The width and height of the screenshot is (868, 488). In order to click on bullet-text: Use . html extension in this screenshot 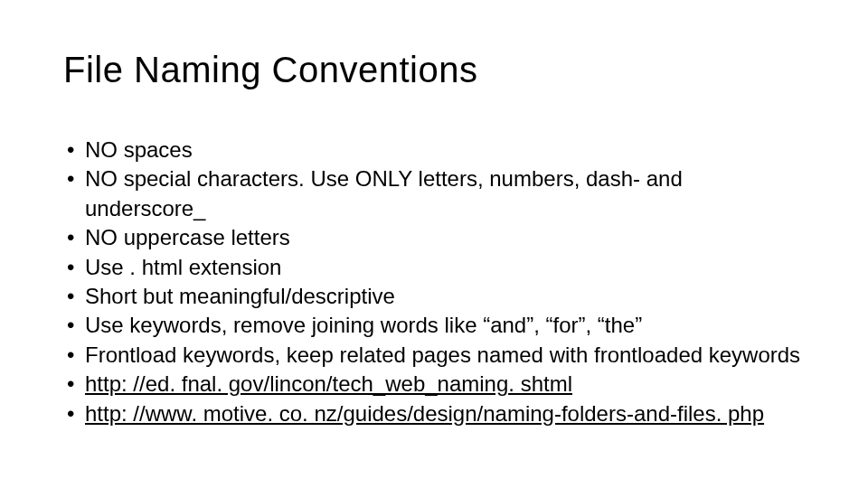, I will do `click(183, 267)`.